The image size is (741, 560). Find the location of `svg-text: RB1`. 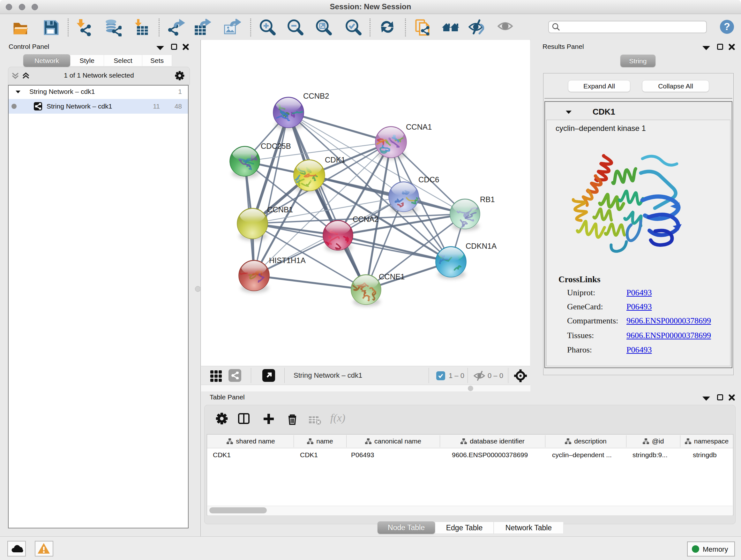

svg-text: RB1 is located at coordinates (488, 199).